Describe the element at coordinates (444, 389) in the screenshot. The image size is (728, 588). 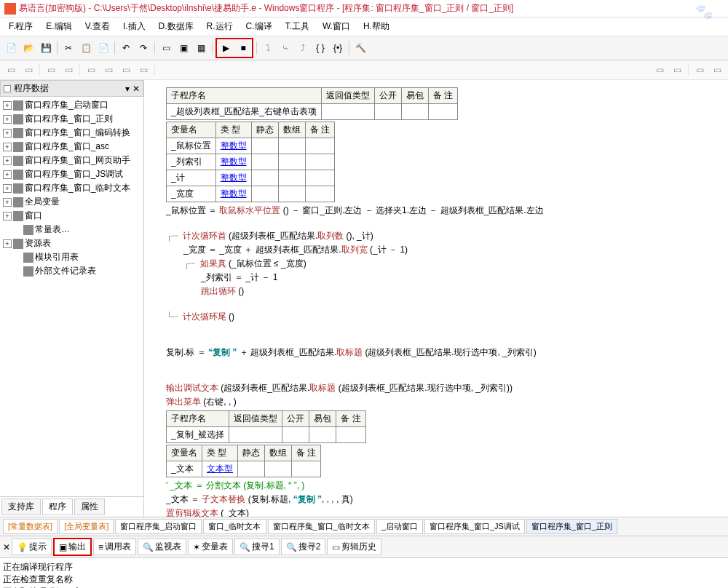
I see `code-line: ▸输出调试文本 (超级列表框_匹配结果.取标题 (超级列表框_匹配结果.现行选中…` at that location.